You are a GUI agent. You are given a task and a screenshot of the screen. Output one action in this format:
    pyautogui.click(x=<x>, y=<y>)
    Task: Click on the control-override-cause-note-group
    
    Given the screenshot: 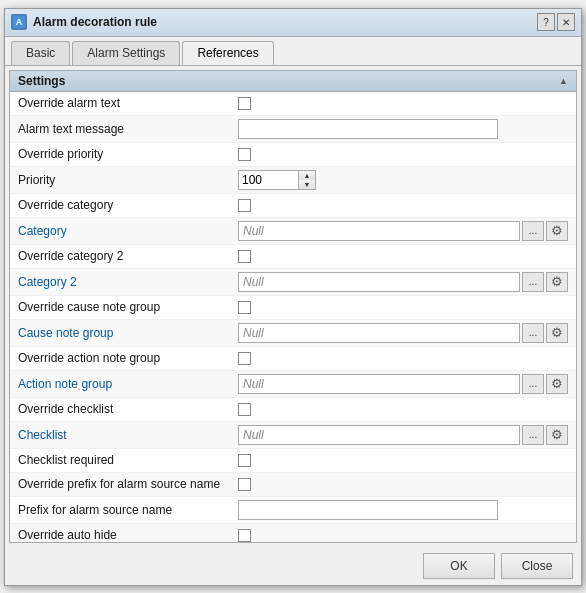 What is the action you would take?
    pyautogui.click(x=403, y=308)
    